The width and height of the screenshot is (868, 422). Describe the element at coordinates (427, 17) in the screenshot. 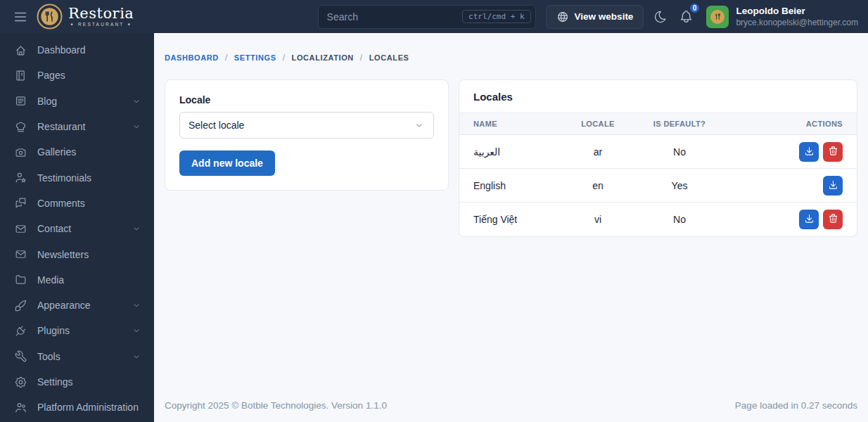

I see `search-input: Search ctrl/cmd + k` at that location.